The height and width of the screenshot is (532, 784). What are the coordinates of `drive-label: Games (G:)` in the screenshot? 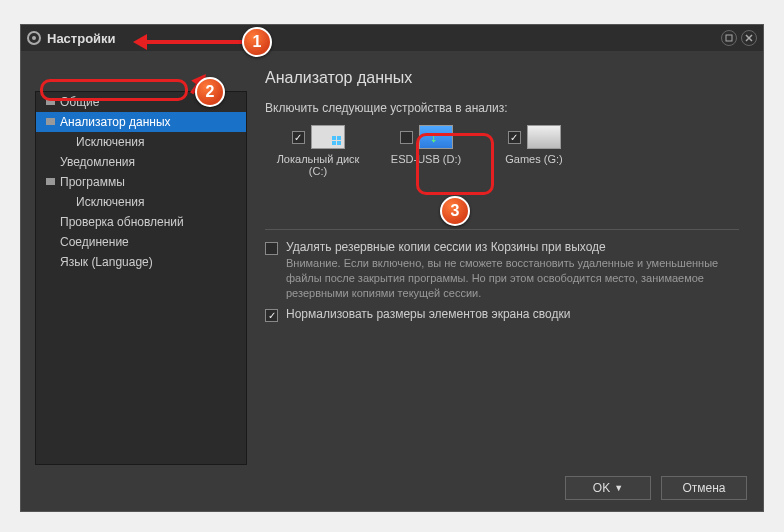 It's located at (534, 159).